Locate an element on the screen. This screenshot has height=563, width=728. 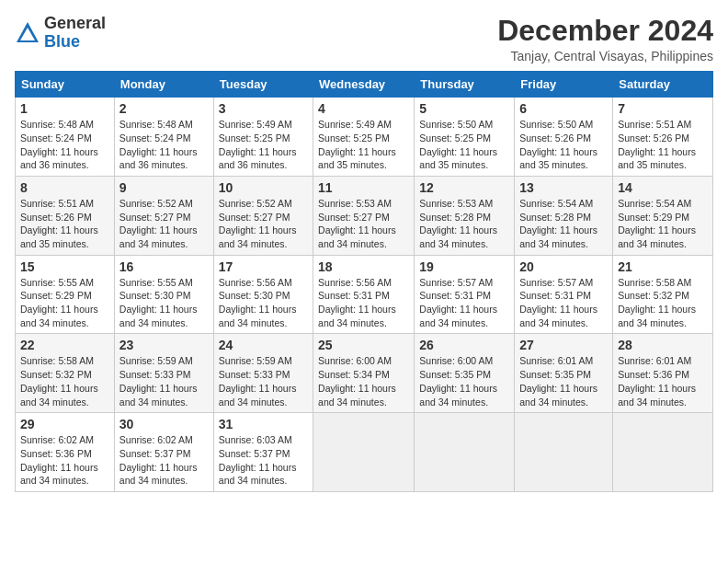
day-number: 7 is located at coordinates (663, 109).